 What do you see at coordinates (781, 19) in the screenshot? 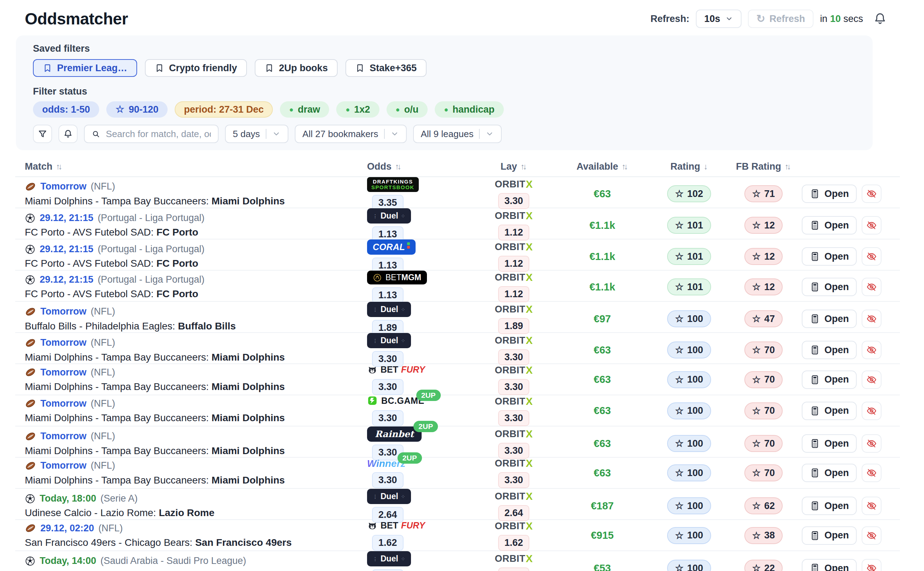
I see `refresh-button: ↻ Refresh` at bounding box center [781, 19].